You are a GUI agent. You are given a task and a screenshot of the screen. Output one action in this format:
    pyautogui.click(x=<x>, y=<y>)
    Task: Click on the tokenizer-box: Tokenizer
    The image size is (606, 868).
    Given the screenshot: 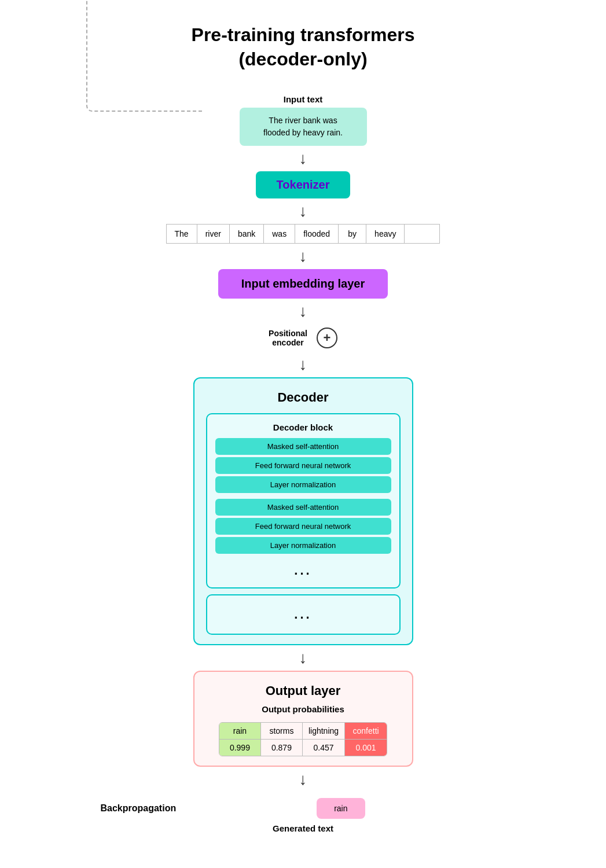 What is the action you would take?
    pyautogui.click(x=303, y=185)
    